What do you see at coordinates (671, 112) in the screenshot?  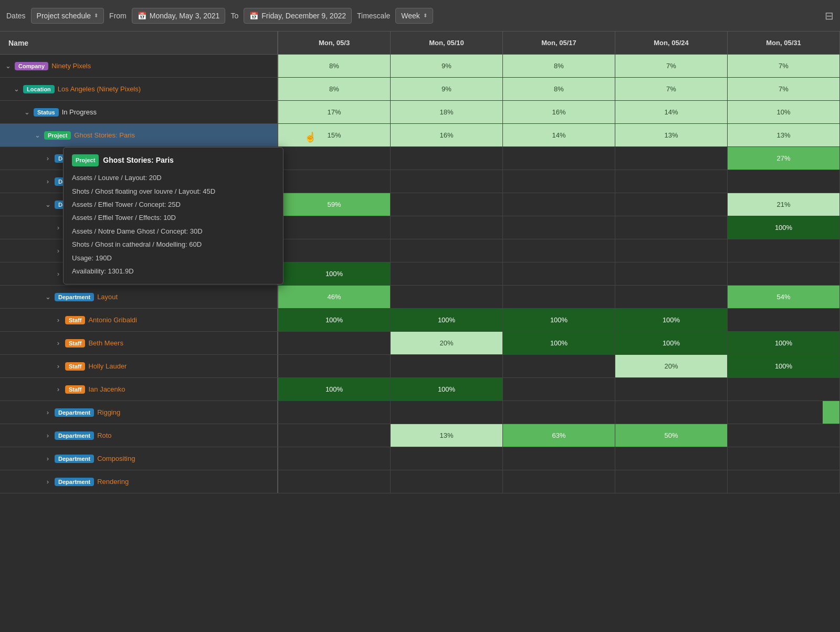 I see `gantt-cell: 14%` at bounding box center [671, 112].